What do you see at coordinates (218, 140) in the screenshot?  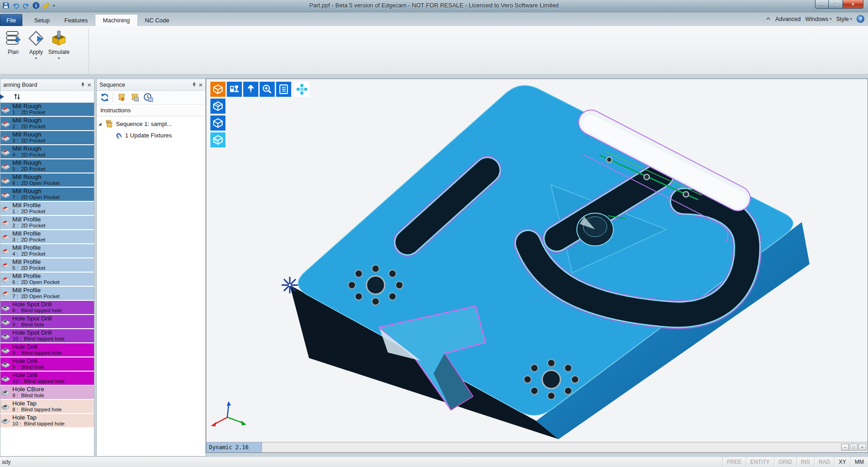 I see `transparent-box-icon` at bounding box center [218, 140].